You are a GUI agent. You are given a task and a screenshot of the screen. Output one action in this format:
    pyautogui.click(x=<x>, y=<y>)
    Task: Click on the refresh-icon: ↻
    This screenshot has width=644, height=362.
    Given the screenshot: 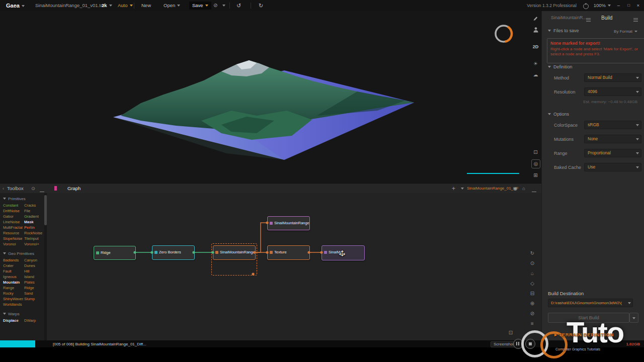 What is the action you would take?
    pyautogui.click(x=532, y=253)
    